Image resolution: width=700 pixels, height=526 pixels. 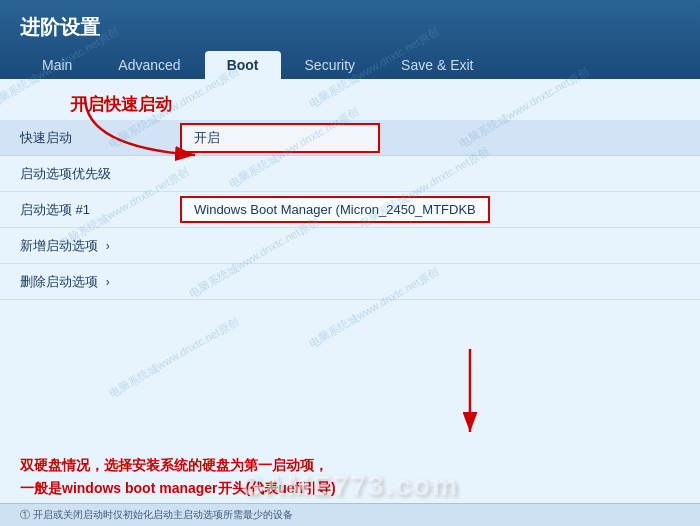 I want to click on annotation-bottom-line1: 双硬盘情况，选择安装系统的硬盘为第一启动项，, so click(x=350, y=465).